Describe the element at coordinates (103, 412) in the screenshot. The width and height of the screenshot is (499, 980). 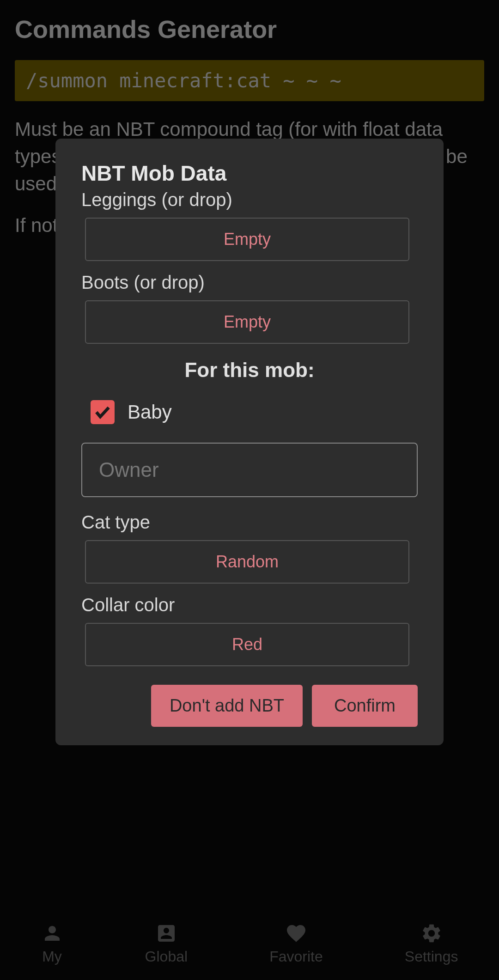
I see `baby-checkbox` at that location.